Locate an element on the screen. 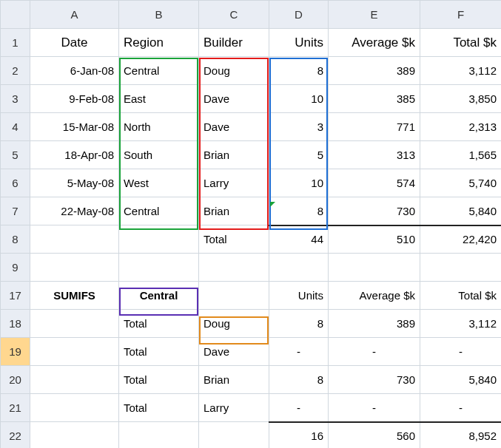 The image size is (501, 448). row-8: 8 Total 44 510 22,420 is located at coordinates (252, 240).